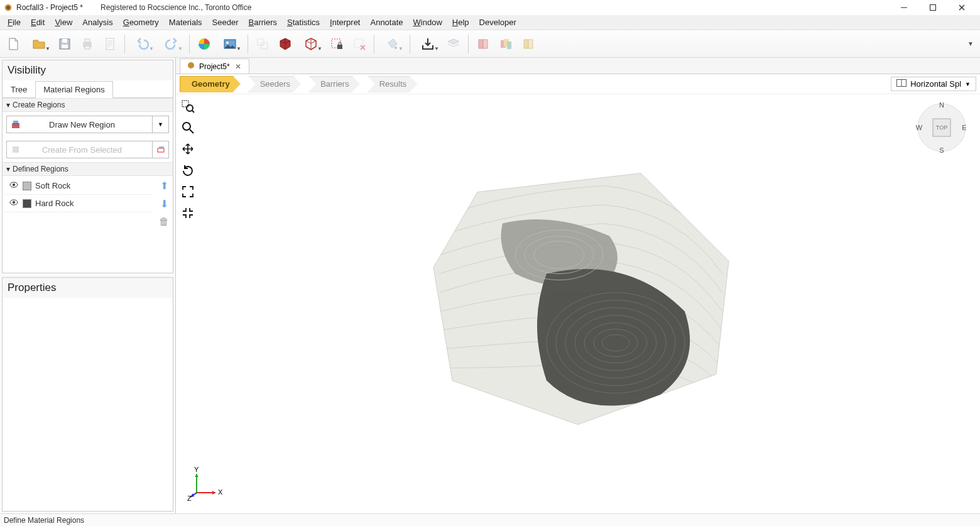 The image size is (980, 526). I want to click on stage-results: Results, so click(392, 84).